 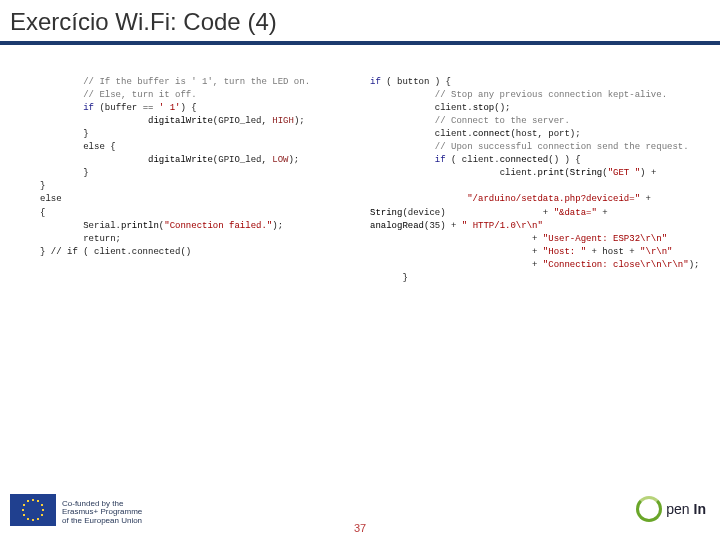 I want to click on code-line: else {, so click(x=78, y=147).